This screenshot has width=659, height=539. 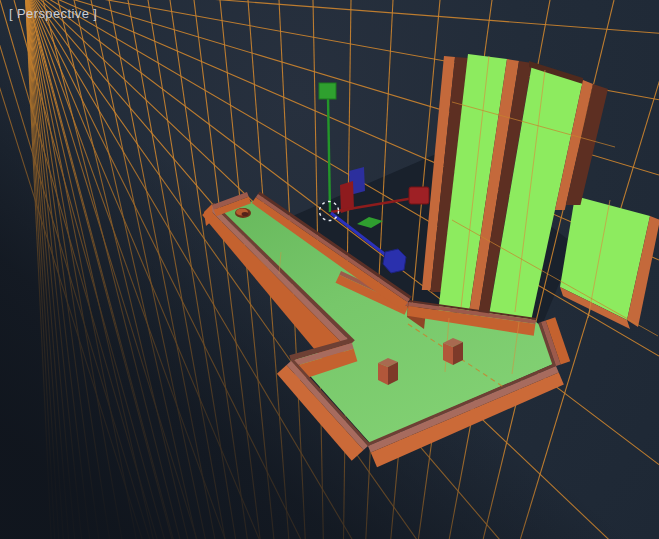 I want to click on hole, so click(x=243, y=213).